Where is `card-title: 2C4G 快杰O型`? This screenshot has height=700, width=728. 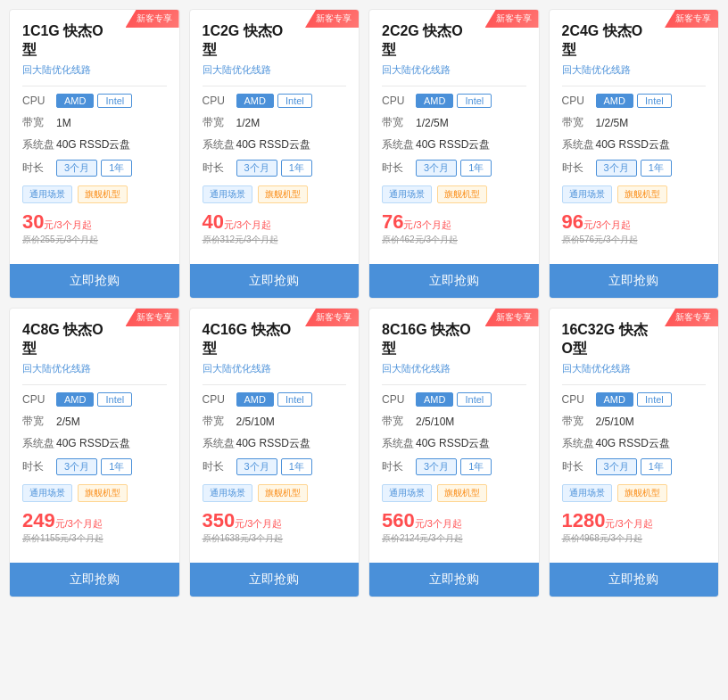 card-title: 2C4G 快杰O型 is located at coordinates (634, 41).